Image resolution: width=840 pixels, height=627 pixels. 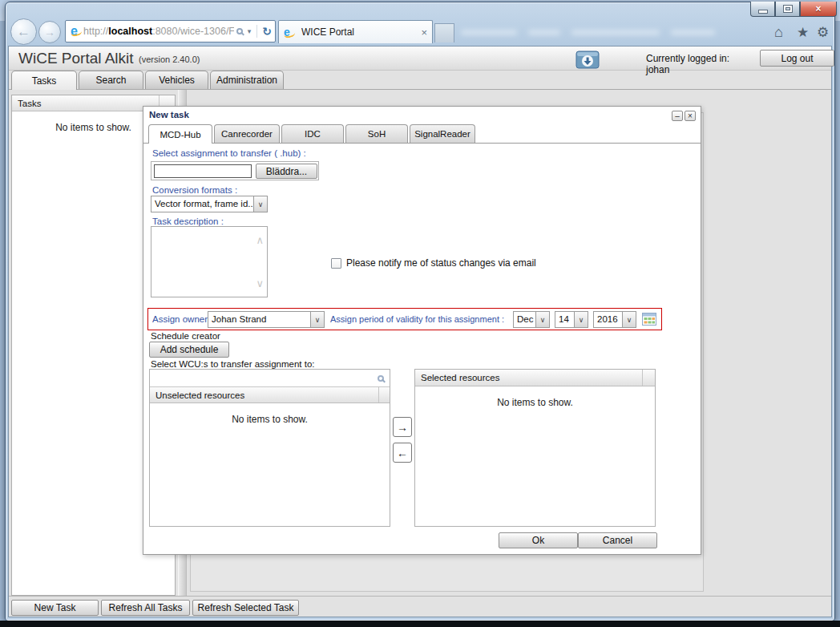 I want to click on owner-value: Johan Strand, so click(x=260, y=319).